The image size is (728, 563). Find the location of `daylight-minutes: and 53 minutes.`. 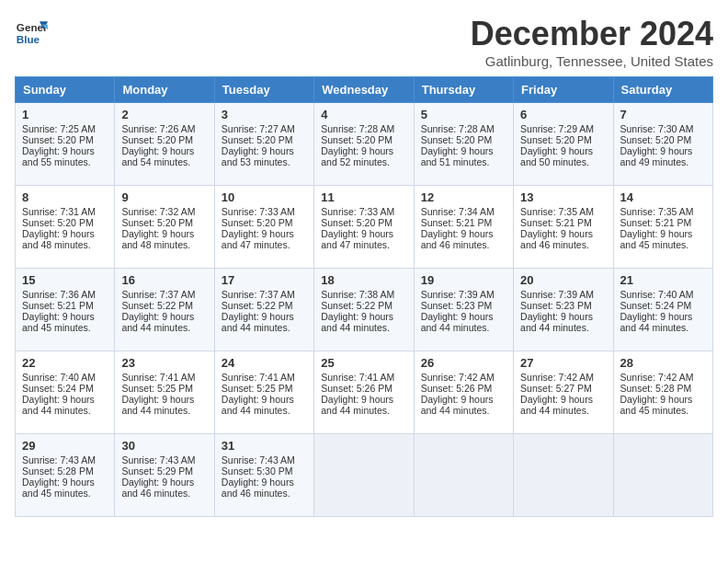

daylight-minutes: and 53 minutes. is located at coordinates (256, 162).